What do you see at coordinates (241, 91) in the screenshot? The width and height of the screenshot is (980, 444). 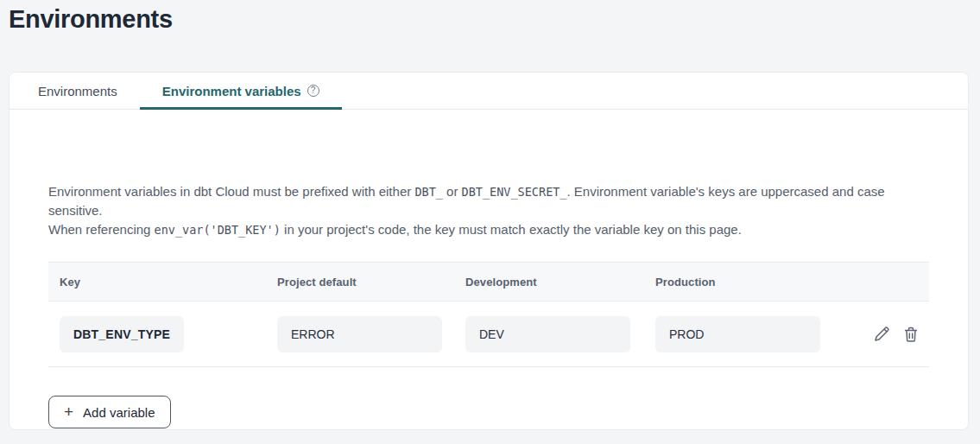 I see `tab-environment-variables: Environment variables ?` at bounding box center [241, 91].